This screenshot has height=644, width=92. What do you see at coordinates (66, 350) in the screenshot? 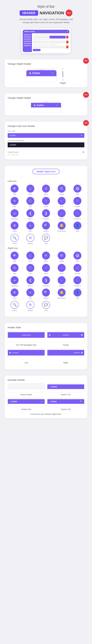
I see `style-top-right` at bounding box center [66, 350].